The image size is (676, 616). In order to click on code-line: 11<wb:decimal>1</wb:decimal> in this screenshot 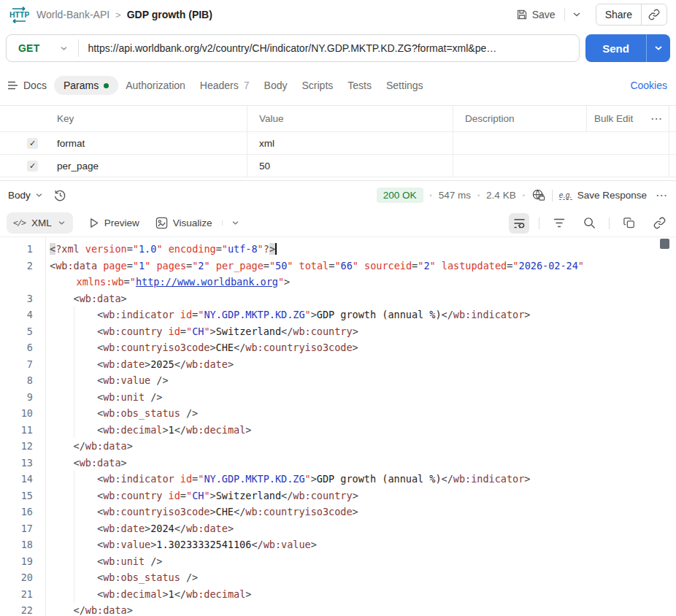, I will do `click(338, 431)`.